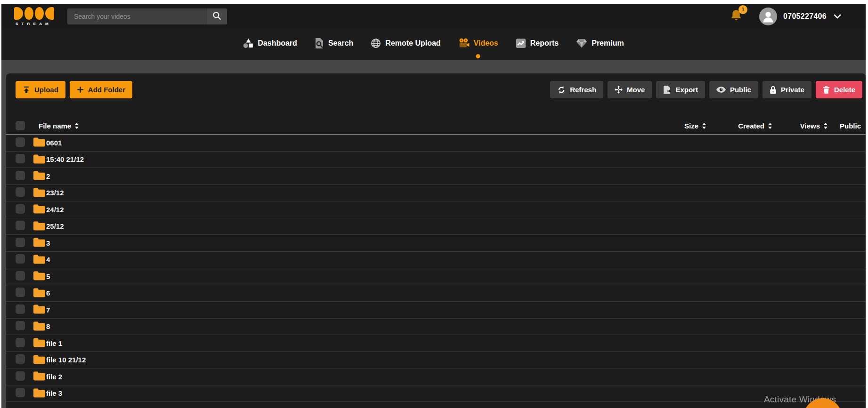  I want to click on nav-item-dashboard: Dashboard, so click(270, 43).